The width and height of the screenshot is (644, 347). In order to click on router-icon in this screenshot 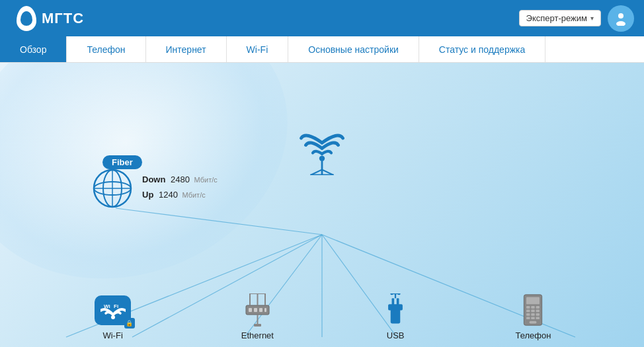, I will do `click(322, 152)`.